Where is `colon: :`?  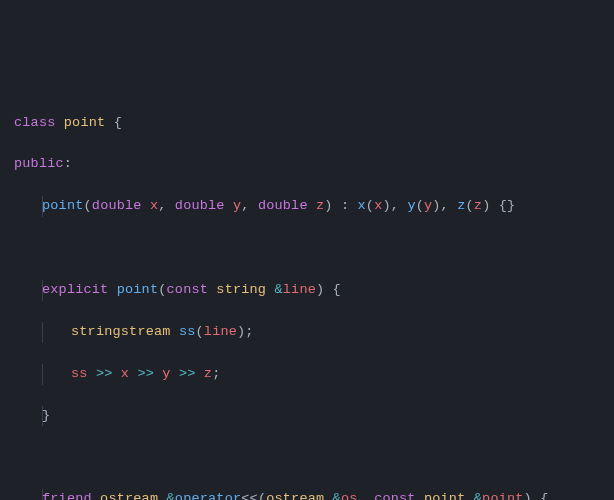 colon: : is located at coordinates (68, 164).